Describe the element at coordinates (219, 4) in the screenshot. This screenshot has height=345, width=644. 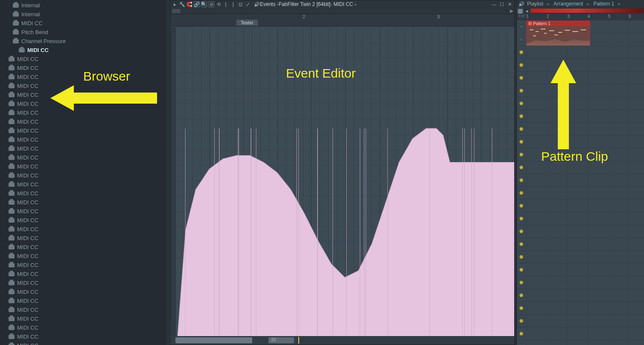
I see `tool-icon: ⟲` at that location.